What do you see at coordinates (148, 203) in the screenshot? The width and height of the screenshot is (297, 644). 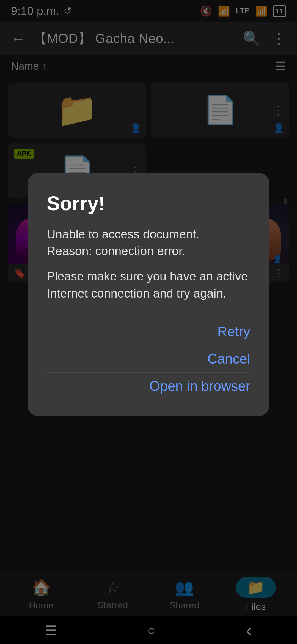 I see `dialog-title: Sorry!` at bounding box center [148, 203].